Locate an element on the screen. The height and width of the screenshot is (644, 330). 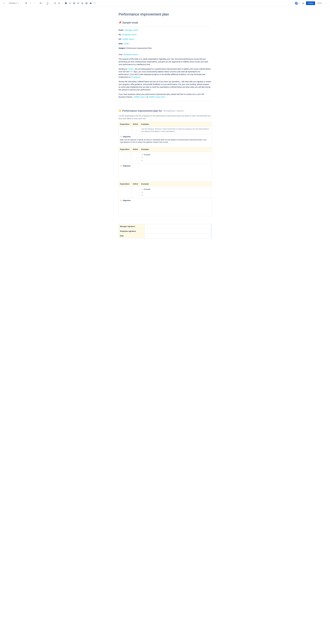
chevron-down-icon: ▼ is located at coordinates (18, 3).